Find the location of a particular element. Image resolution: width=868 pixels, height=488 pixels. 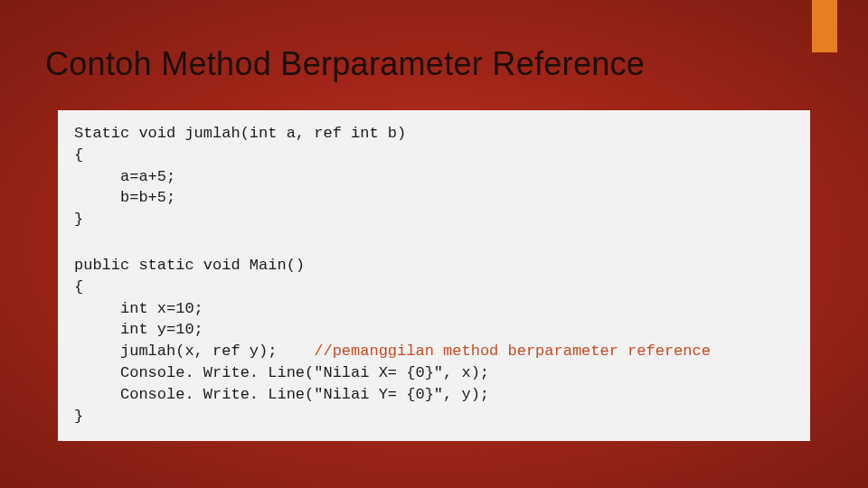

code-line: Console. Write. Line("Nilai X= {0}", x); is located at coordinates (282, 372).